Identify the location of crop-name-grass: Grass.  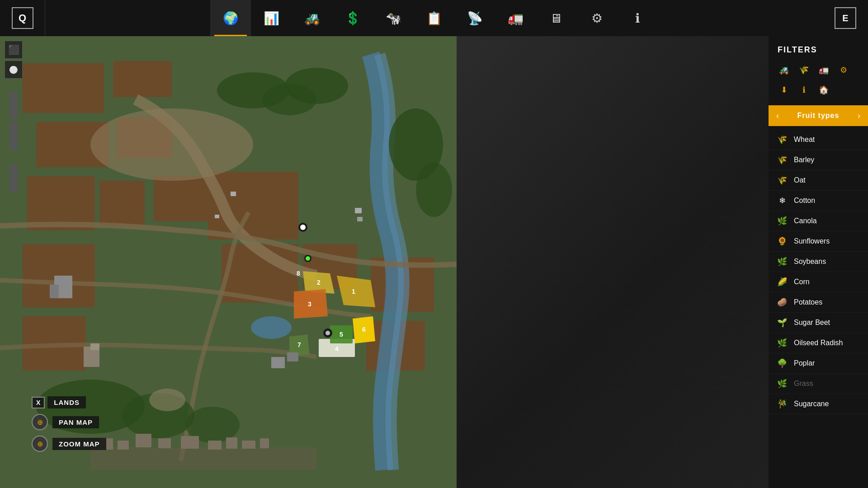
(804, 384).